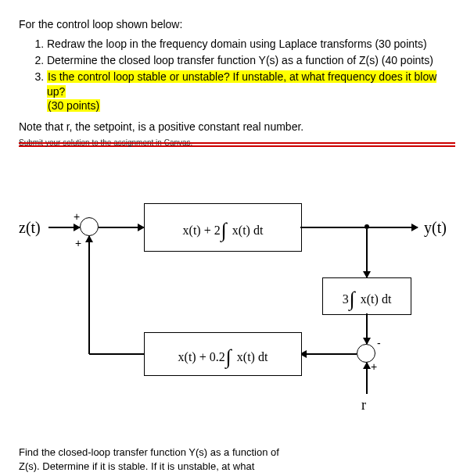 Image resolution: width=474 pixels, height=476 pixels. Describe the element at coordinates (237, 25) in the screenshot. I see `intro-text: For the control loop shown below:` at that location.